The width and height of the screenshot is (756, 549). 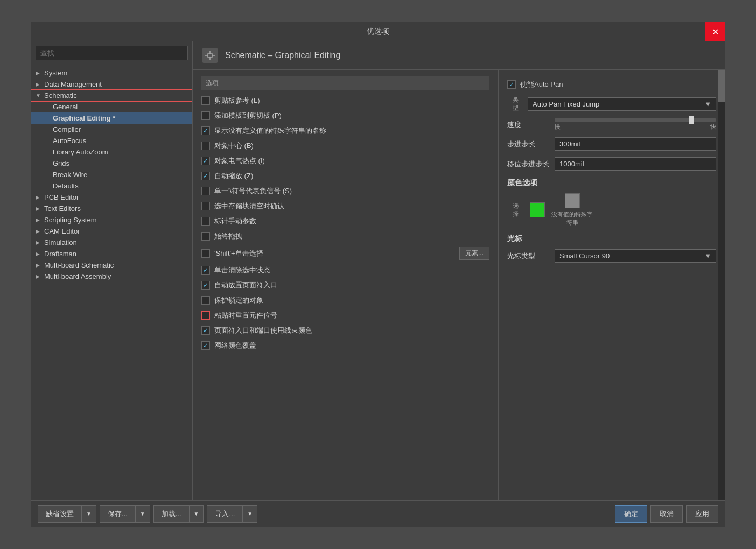 What do you see at coordinates (250, 514) in the screenshot?
I see `import-arrow: ▼` at bounding box center [250, 514].